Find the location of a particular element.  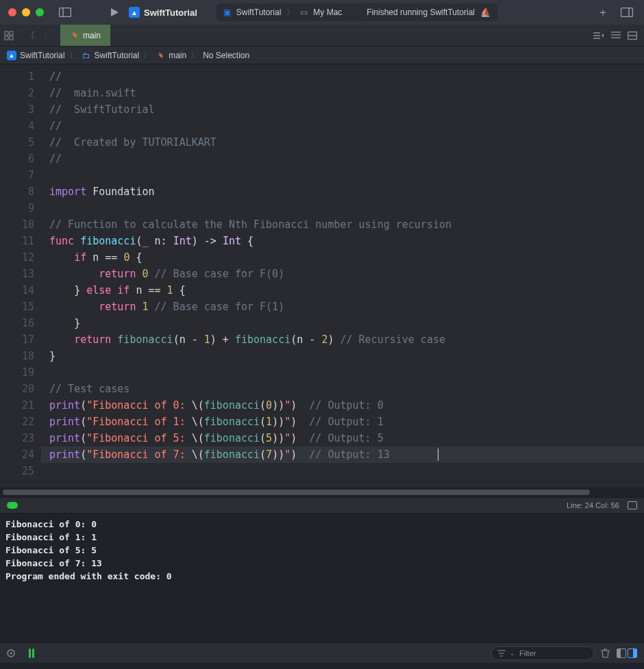

jumpbar-file-label: main is located at coordinates (177, 55).